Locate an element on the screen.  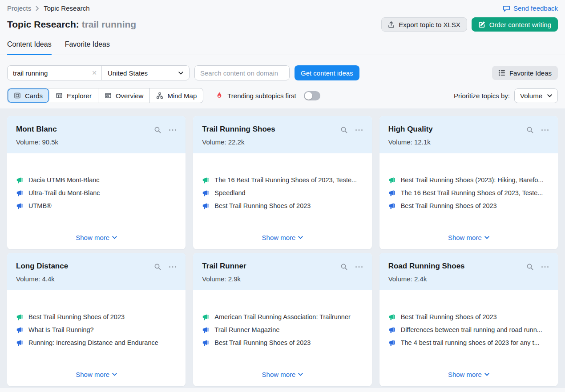
tab-content-ideas: Content Ideas is located at coordinates (29, 48).